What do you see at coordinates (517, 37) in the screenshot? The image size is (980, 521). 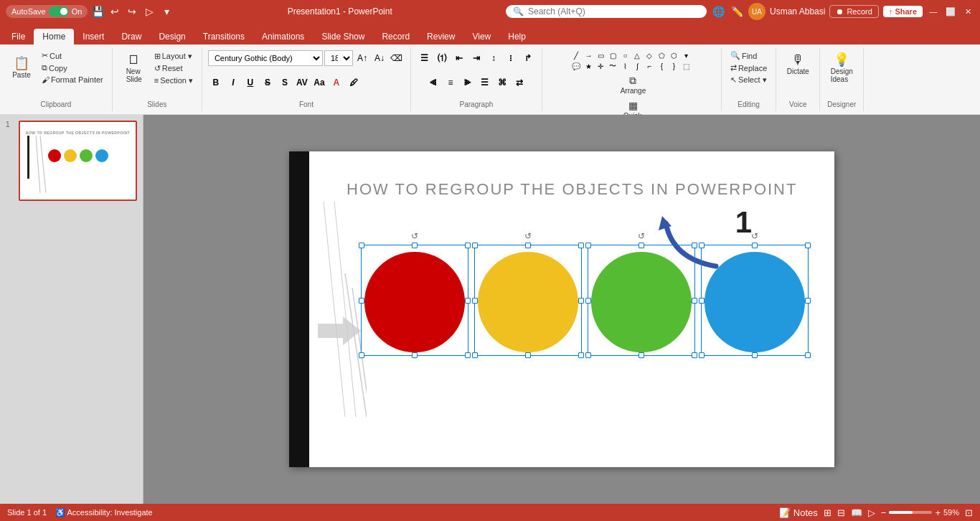 I see `tab-help: Help` at bounding box center [517, 37].